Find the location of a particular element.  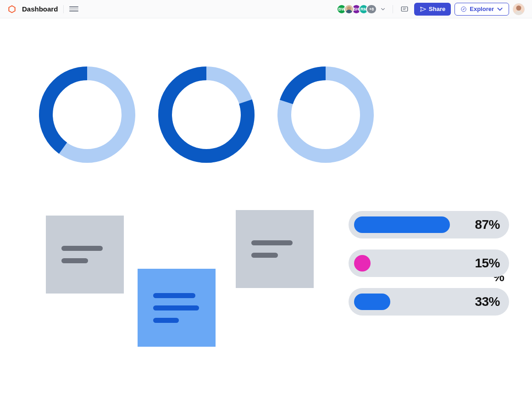

user-avatar is located at coordinates (519, 9).